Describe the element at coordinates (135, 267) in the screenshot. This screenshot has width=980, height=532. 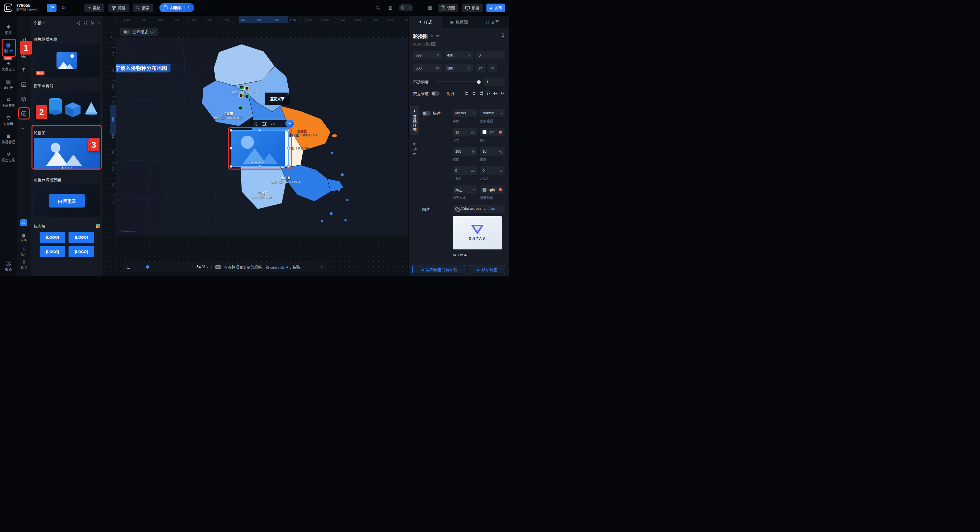
I see `zoom-out-button: −` at that location.